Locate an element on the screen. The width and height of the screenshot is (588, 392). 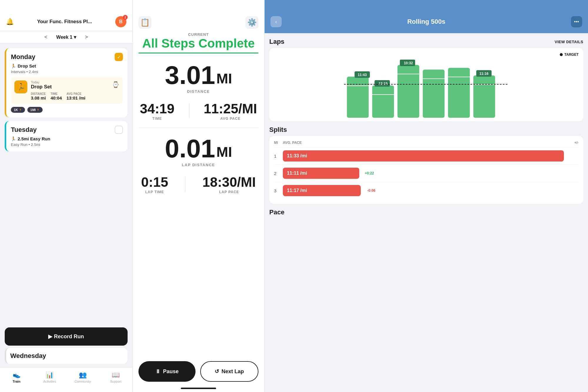
col-header-pace: AVG. PACE is located at coordinates (423, 143).